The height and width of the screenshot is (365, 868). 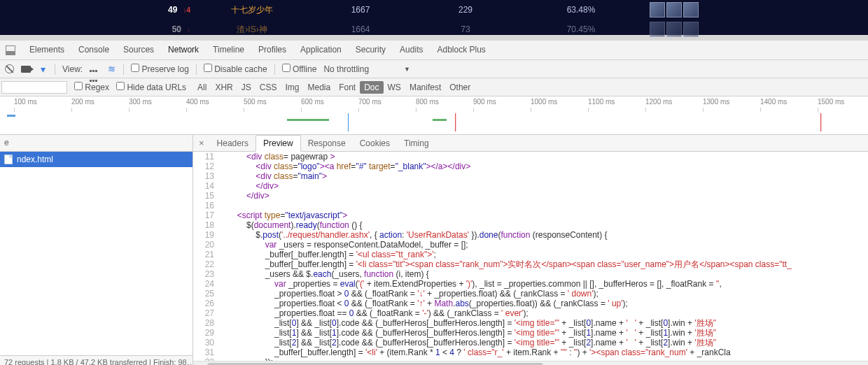 What do you see at coordinates (375, 143) in the screenshot?
I see `detail-tab-cookies: Cookies` at bounding box center [375, 143].